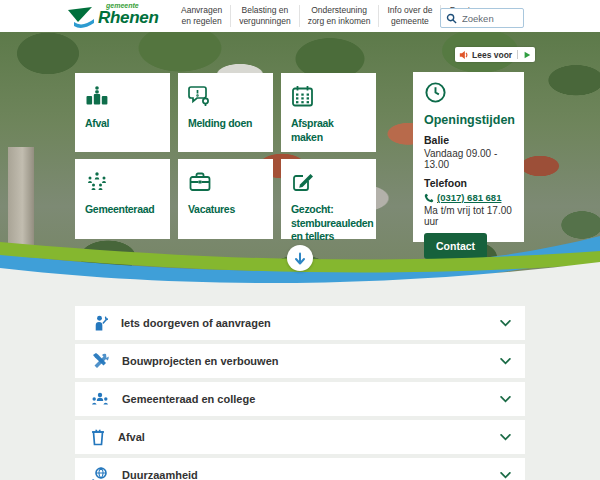  What do you see at coordinates (468, 157) in the screenshot?
I see `opening-hours-panel: Openingstijden Balie Vandaag 09.00 - 13.…` at bounding box center [468, 157].